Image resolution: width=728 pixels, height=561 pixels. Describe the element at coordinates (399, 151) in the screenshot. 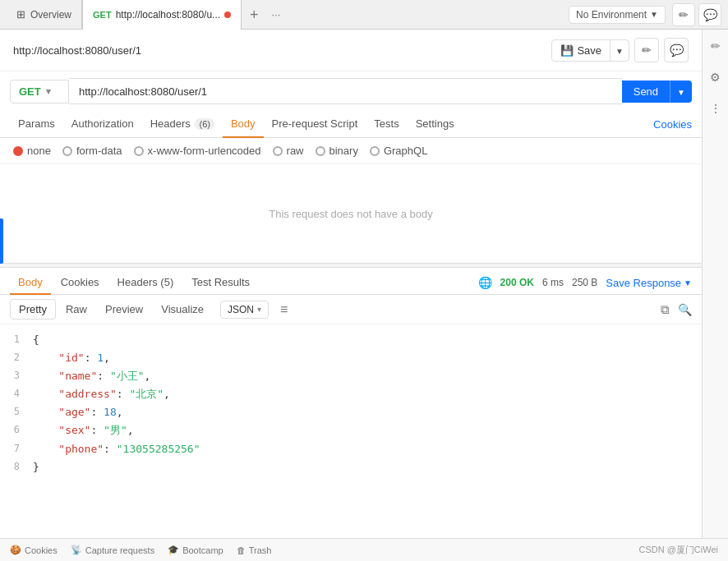

I see `body-type-graphql: GraphQL` at that location.